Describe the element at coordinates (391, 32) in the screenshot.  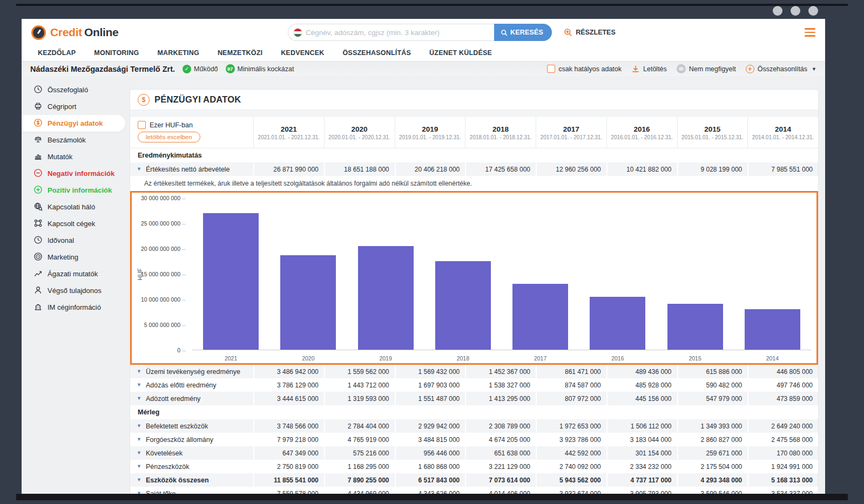
I see `search-field` at that location.